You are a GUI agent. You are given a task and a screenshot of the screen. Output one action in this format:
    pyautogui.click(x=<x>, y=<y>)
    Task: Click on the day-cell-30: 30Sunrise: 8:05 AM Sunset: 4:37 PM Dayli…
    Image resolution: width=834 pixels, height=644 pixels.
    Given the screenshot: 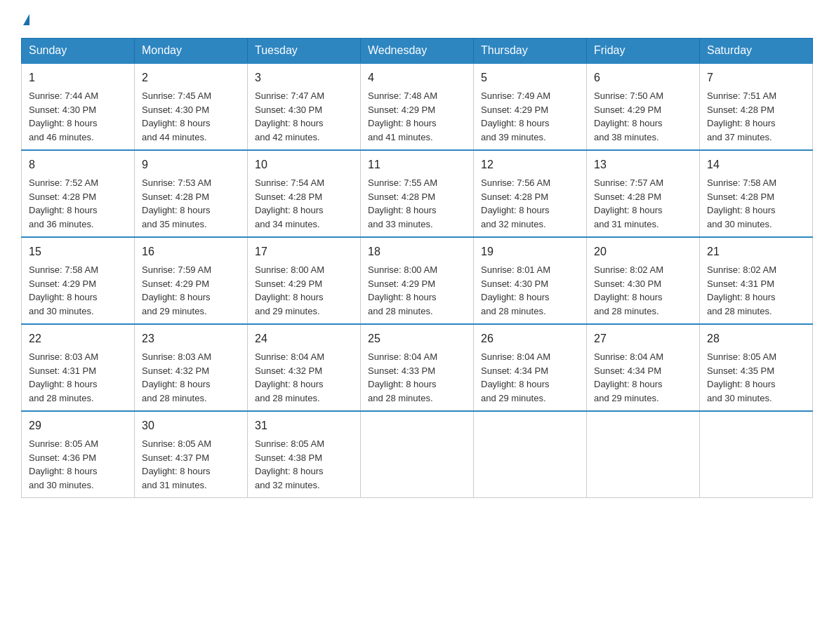 What is the action you would take?
    pyautogui.click(x=191, y=455)
    